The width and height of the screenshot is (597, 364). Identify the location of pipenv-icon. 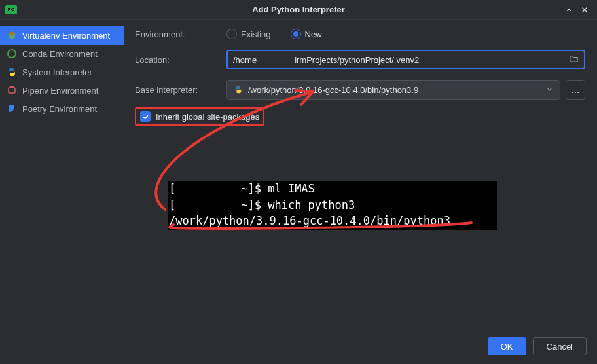
(12, 90).